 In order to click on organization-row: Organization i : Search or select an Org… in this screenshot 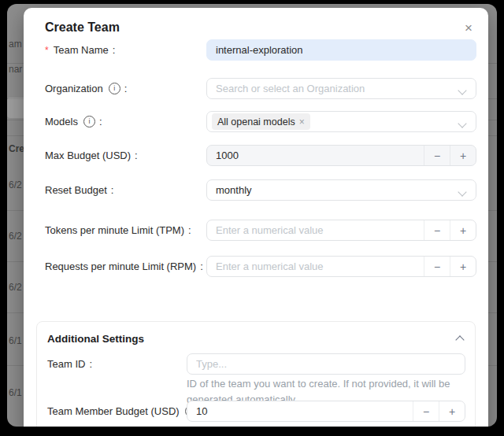, I will do `click(261, 88)`.